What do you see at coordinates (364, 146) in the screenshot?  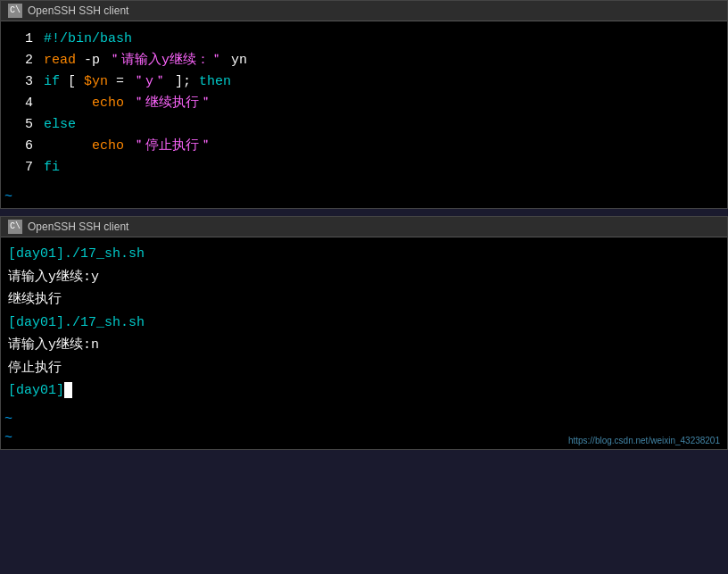 I see `code-line: 6 echo ＂停止执行＂` at bounding box center [364, 146].